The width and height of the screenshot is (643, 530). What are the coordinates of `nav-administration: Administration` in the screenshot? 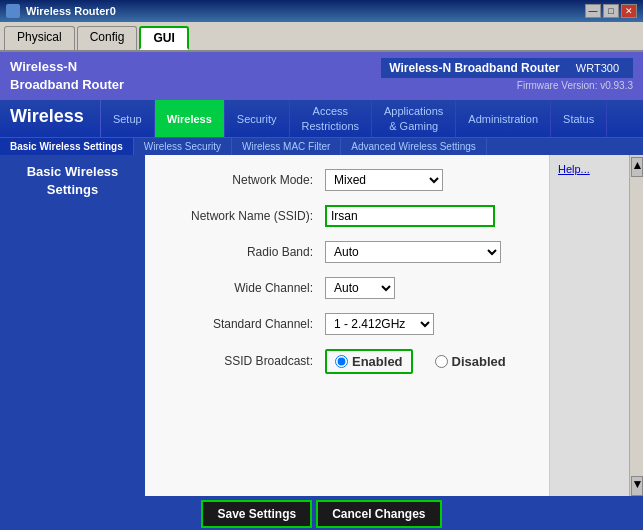 It's located at (504, 118).